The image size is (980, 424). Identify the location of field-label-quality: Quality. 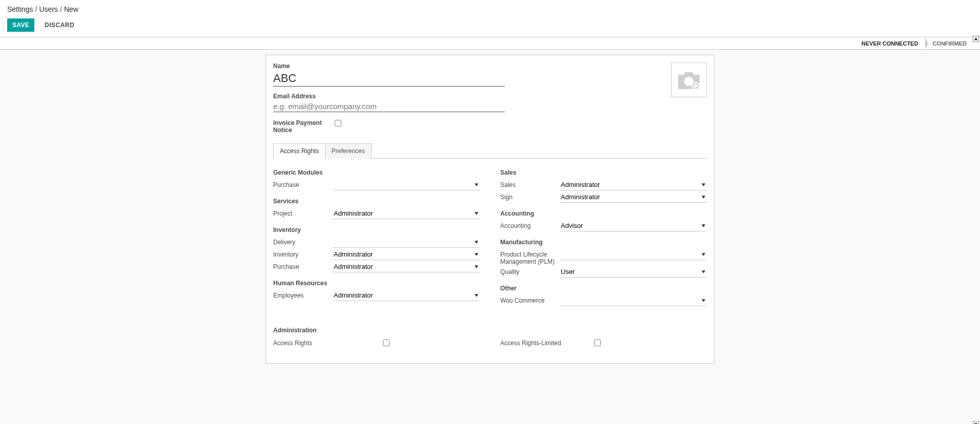
(530, 271).